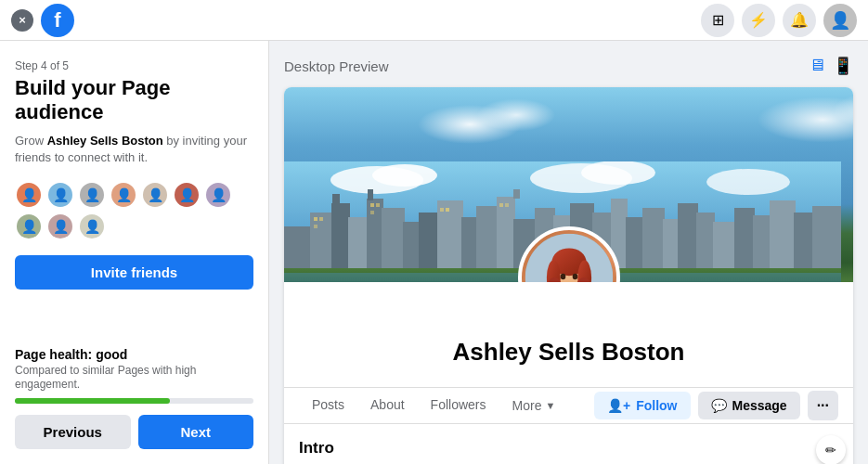 The width and height of the screenshot is (868, 464). Describe the element at coordinates (831, 450) in the screenshot. I see `edit-icon: ✏` at that location.